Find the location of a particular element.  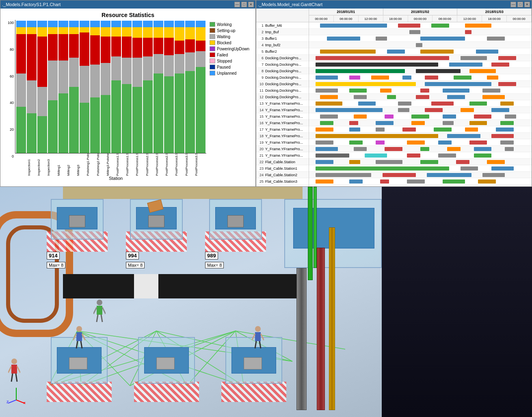

gantt-row-num: 2 is located at coordinates (260, 32).